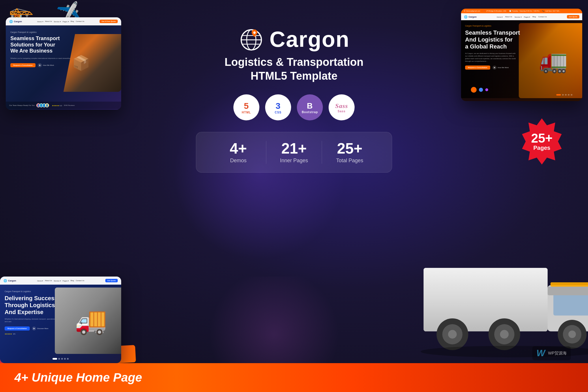  Describe the element at coordinates (238, 152) in the screenshot. I see `stat-demos: 4+ Demos` at that location.